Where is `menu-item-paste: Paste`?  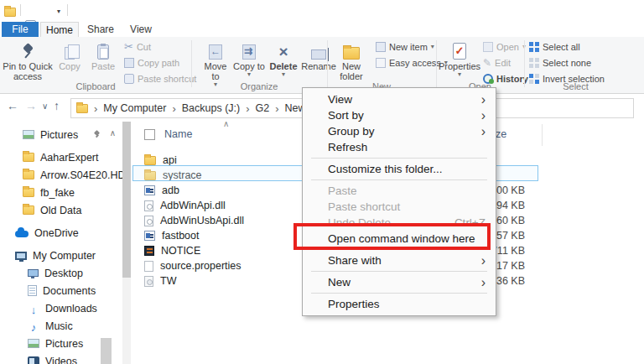
menu-item-paste: Paste is located at coordinates (399, 191).